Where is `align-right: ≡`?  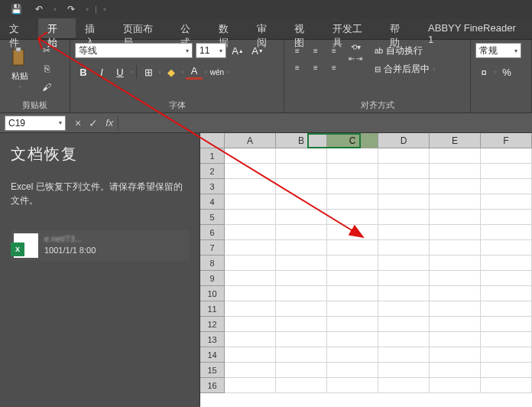 align-right: ≡ is located at coordinates (334, 67).